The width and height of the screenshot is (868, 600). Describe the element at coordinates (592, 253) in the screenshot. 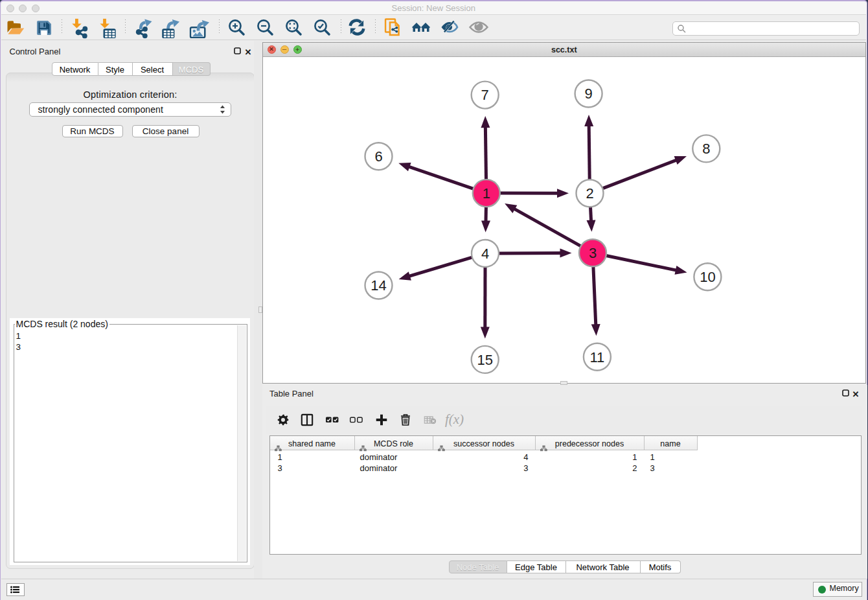

I see `svg-text: 3` at that location.